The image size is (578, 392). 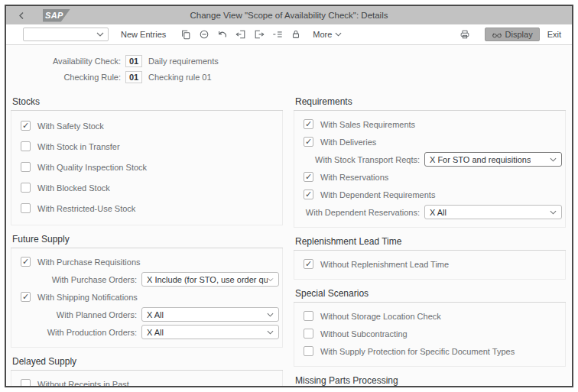 What do you see at coordinates (210, 280) in the screenshot?
I see `with-purchase-orders-select: X Include (for STO, use order quantity)` at bounding box center [210, 280].